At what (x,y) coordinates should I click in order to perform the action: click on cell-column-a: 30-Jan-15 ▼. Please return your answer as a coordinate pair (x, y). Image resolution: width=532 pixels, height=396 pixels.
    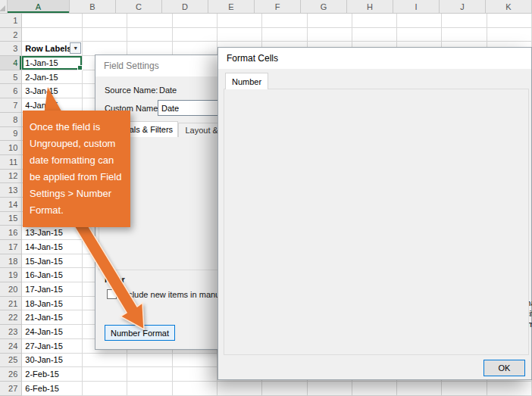
    Looking at the image, I should click on (52, 360).